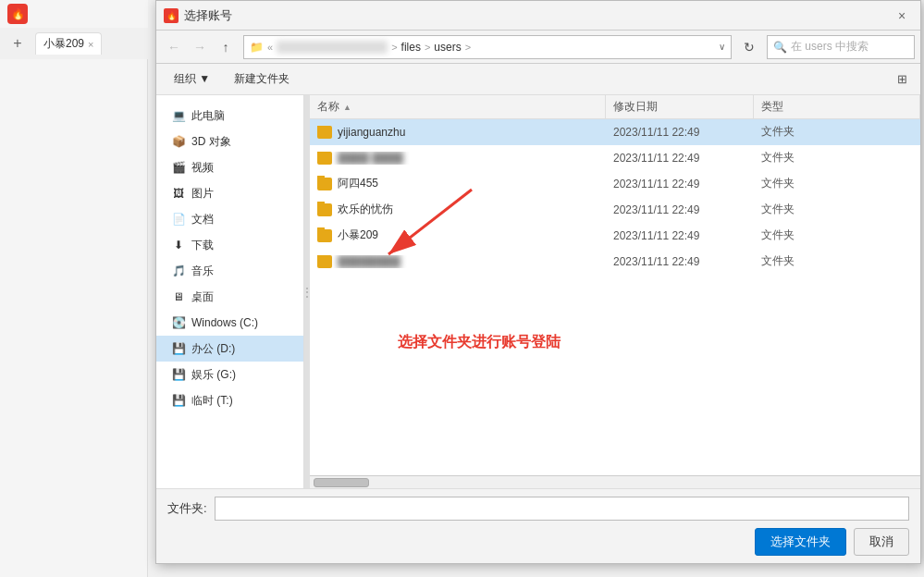 The image size is (924, 577). What do you see at coordinates (225, 323) in the screenshot?
I see `sidebar-label-windows-c: Windows (C:)` at bounding box center [225, 323].